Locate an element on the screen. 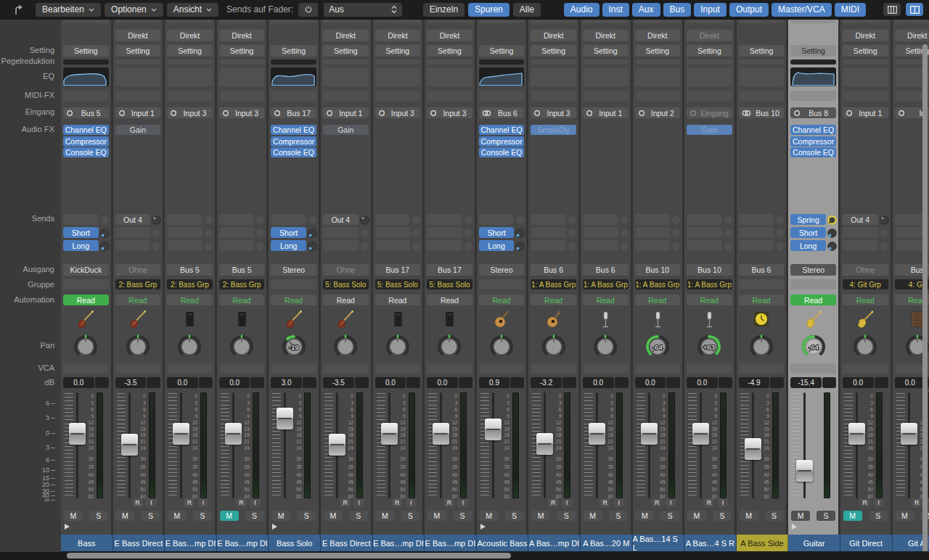 This screenshot has width=929, height=560. narrow-view-button is located at coordinates (892, 9).